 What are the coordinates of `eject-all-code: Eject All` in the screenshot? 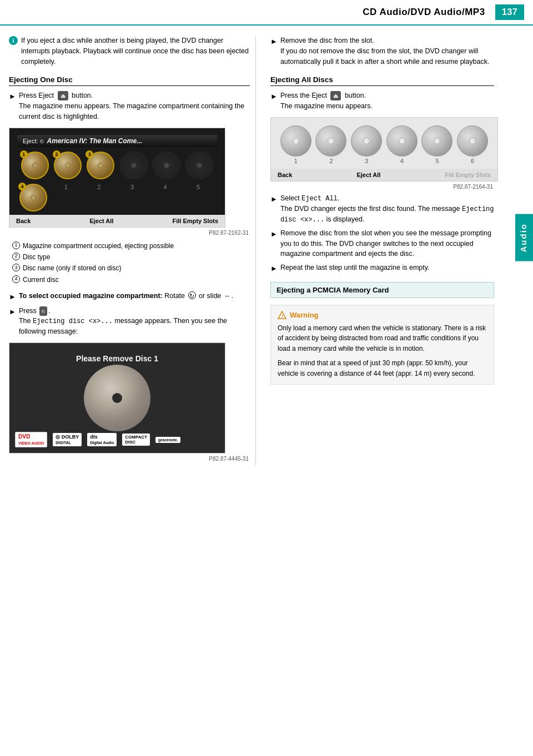 It's located at (320, 199).